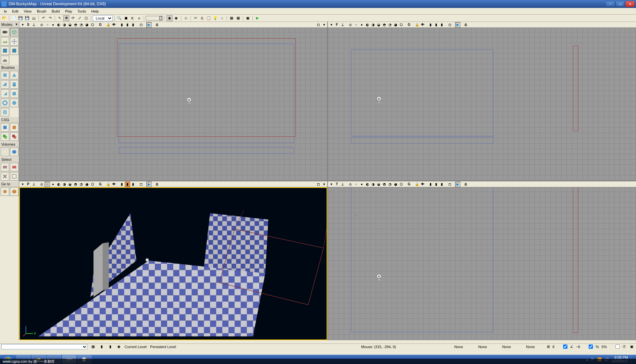 The image size is (636, 364). I want to click on vp-lock-icon: 🔒, so click(417, 184).